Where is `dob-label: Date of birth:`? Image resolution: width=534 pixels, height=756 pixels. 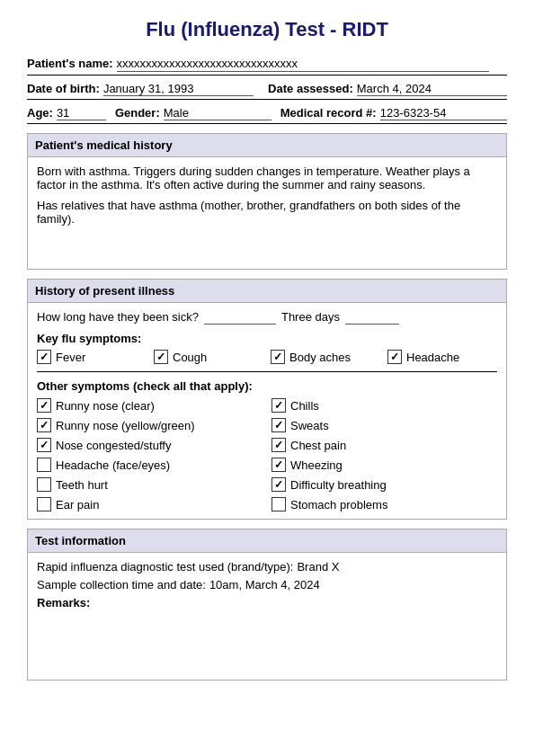
dob-label: Date of birth: is located at coordinates (63, 88).